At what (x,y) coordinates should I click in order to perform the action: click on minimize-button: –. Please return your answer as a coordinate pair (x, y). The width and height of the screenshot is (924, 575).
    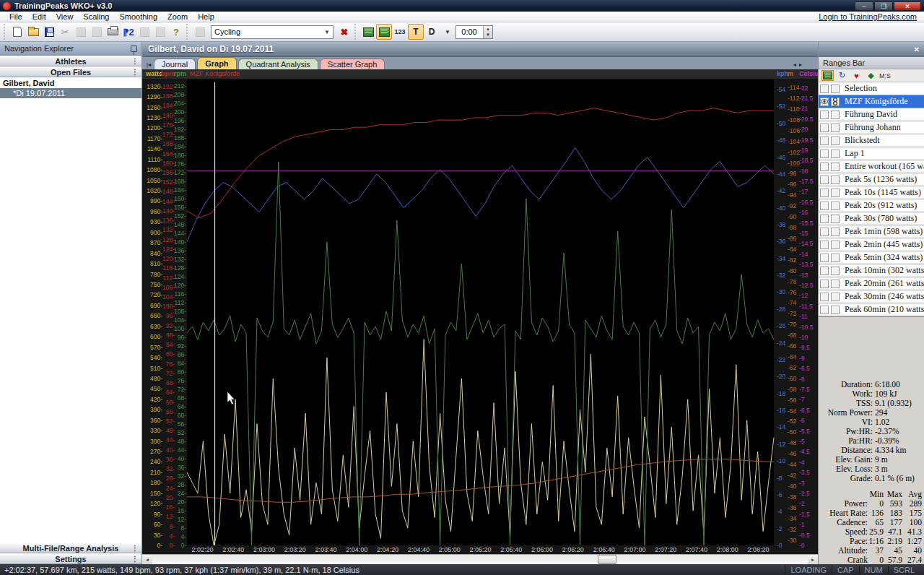
    Looking at the image, I should click on (864, 6).